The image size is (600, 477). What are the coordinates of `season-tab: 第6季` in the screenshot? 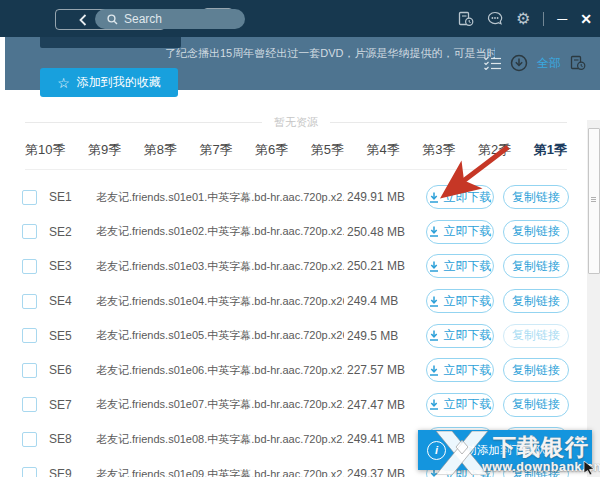 It's located at (272, 150).